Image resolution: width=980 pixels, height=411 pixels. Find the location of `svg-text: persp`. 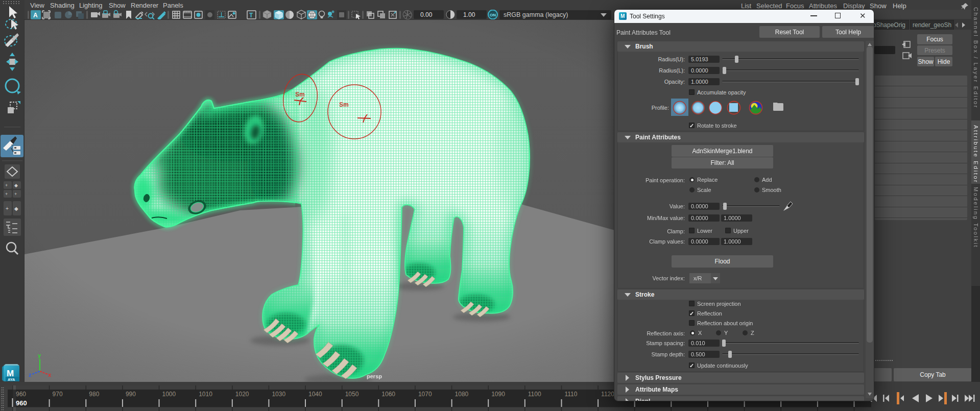

svg-text: persp is located at coordinates (374, 376).